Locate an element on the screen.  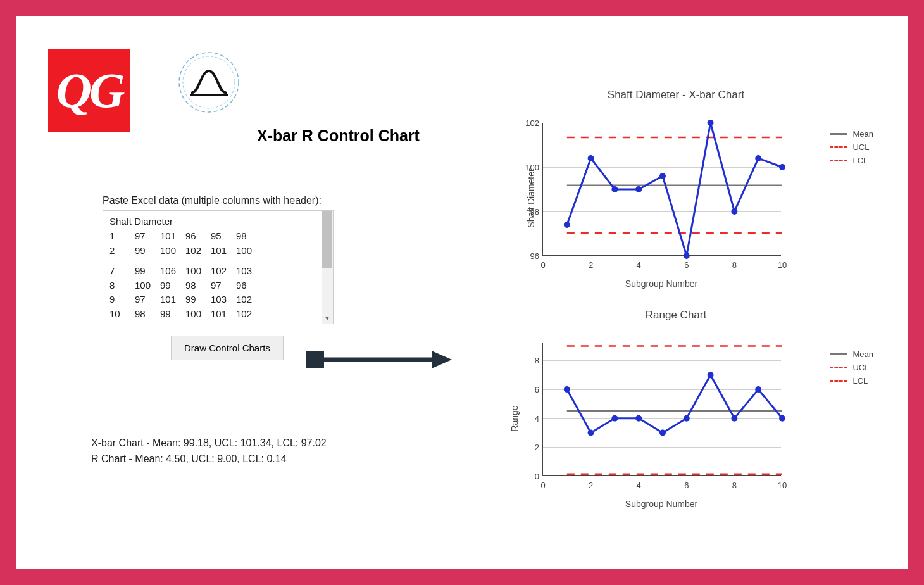
qg-logo: QG is located at coordinates (89, 91).